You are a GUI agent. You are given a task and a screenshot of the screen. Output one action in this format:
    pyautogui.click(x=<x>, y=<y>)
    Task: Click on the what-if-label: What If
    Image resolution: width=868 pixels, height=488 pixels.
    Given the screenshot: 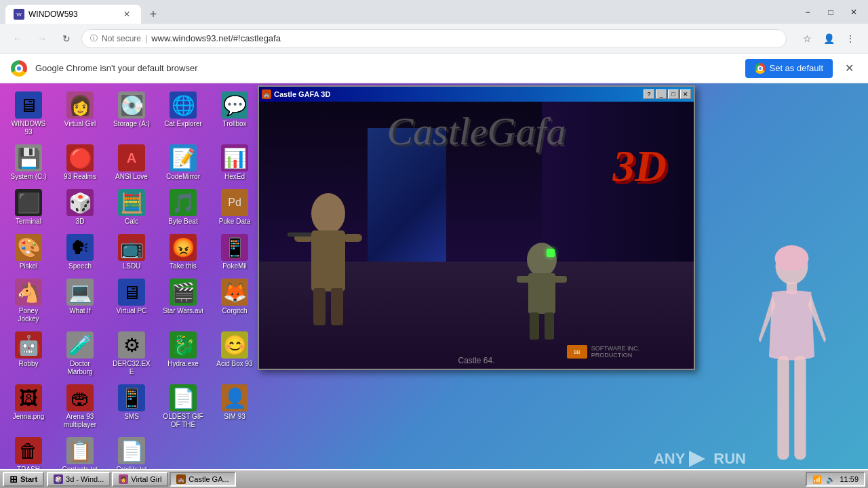 What is the action you would take?
    pyautogui.click(x=80, y=311)
    